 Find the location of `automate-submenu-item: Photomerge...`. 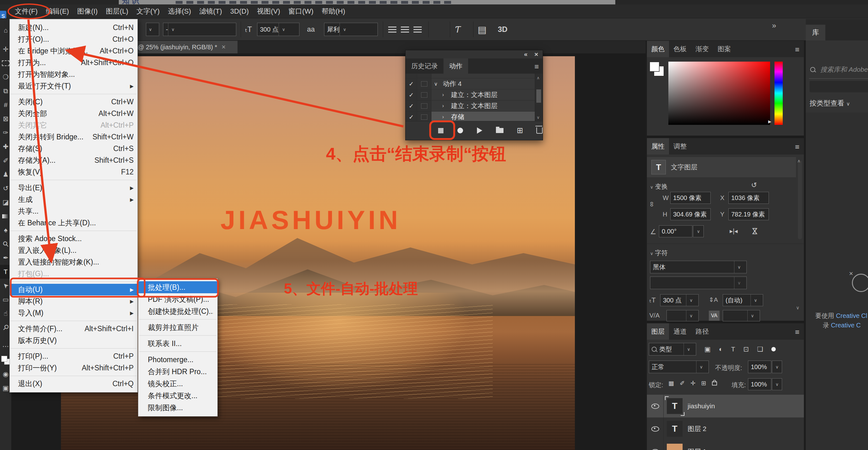

automate-submenu-item: Photomerge... is located at coordinates (178, 360).